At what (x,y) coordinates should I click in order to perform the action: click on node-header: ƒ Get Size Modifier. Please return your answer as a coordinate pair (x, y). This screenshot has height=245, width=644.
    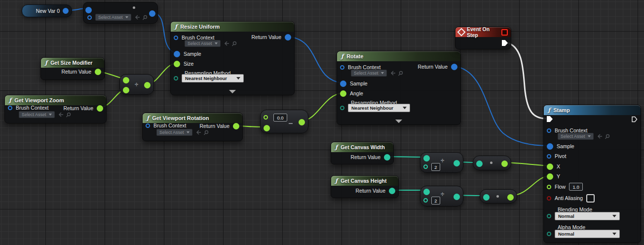
    Looking at the image, I should click on (73, 63).